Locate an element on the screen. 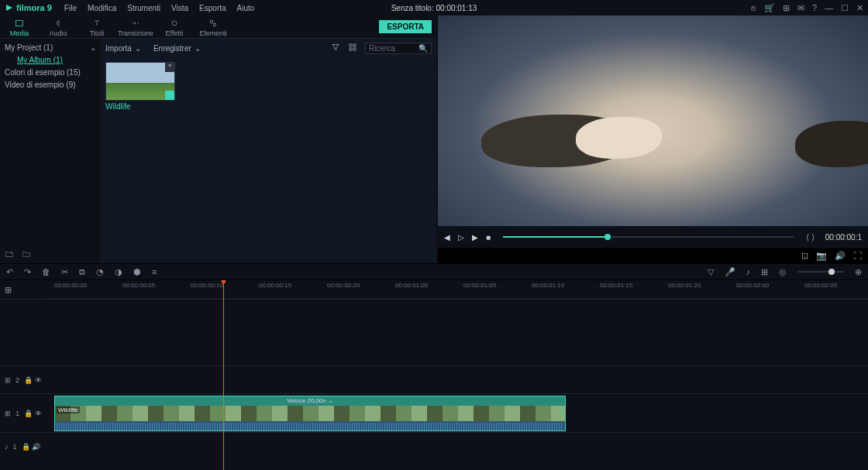  clip-name: Wildlife is located at coordinates (140, 105).